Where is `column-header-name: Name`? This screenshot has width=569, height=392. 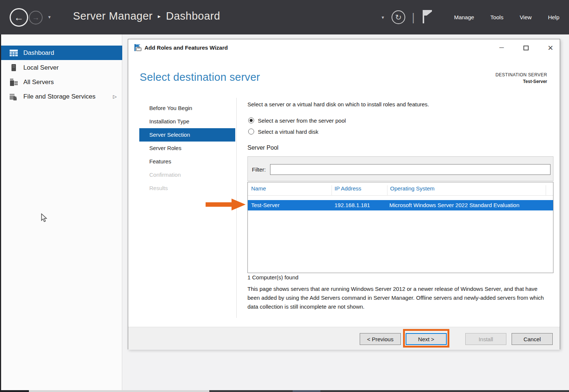 column-header-name: Name is located at coordinates (259, 188).